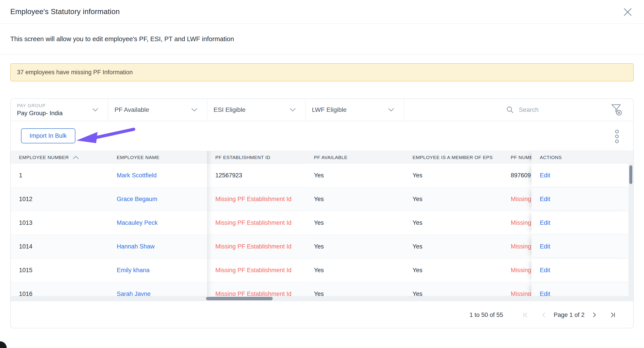  I want to click on pay-group-filter: PAY GROUP Pay Group- India, so click(60, 110).